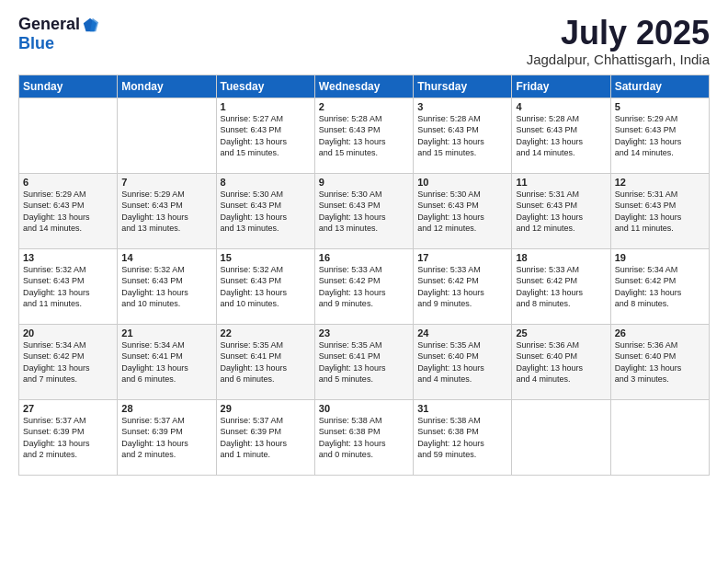 The height and width of the screenshot is (563, 728). I want to click on table-row: 23Sunrise: 5:35 AM Sunset: 6:41 PM Dayli…, so click(364, 362).